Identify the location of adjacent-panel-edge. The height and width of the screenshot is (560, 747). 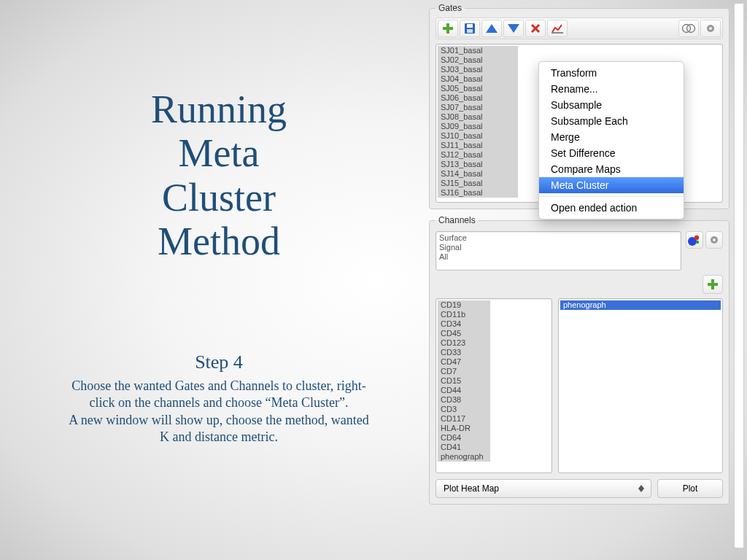
(739, 276).